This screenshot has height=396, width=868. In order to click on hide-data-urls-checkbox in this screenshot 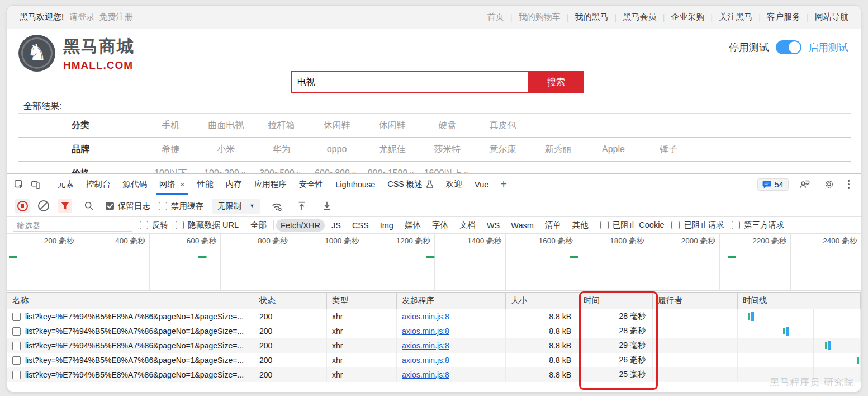, I will do `click(180, 225)`.